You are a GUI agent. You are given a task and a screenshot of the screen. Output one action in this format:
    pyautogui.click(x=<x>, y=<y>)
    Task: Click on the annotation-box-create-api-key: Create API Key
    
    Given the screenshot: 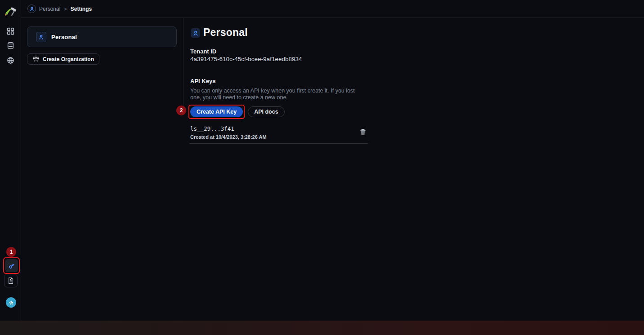 What is the action you would take?
    pyautogui.click(x=217, y=112)
    